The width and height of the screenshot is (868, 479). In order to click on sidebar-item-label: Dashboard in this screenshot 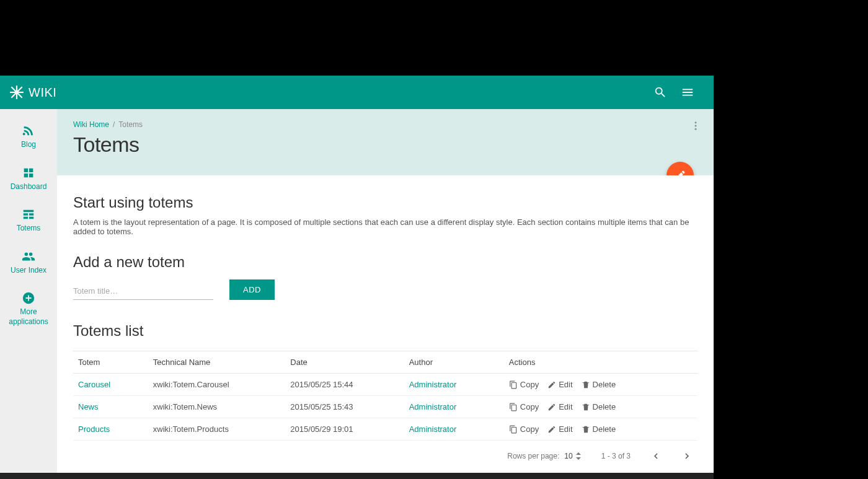, I will do `click(29, 187)`.